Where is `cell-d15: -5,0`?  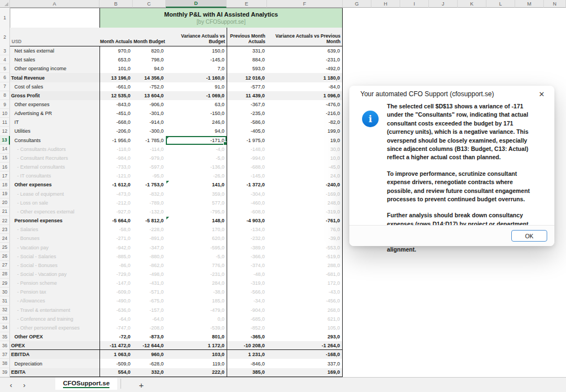
cell-d15: -5,0 is located at coordinates (196, 158).